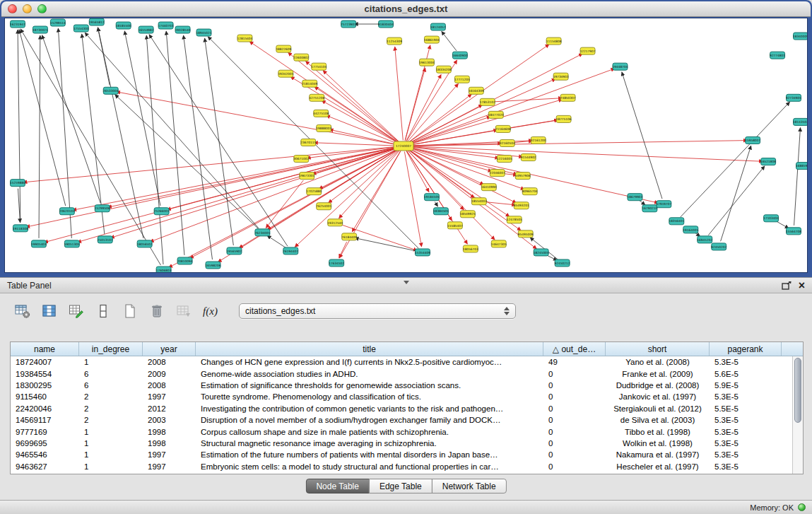  Describe the element at coordinates (401, 467) in the screenshot. I see `table-row: 946362711997Embryonic stem cells: a mode…` at that location.